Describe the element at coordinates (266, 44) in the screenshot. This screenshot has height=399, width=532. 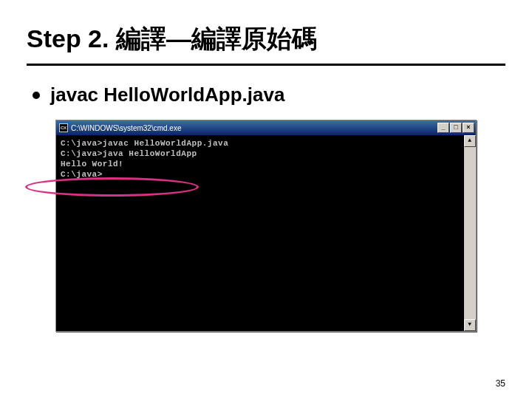
I see `slide-title: Step 2. 編譯—編譯原始碼` at that location.